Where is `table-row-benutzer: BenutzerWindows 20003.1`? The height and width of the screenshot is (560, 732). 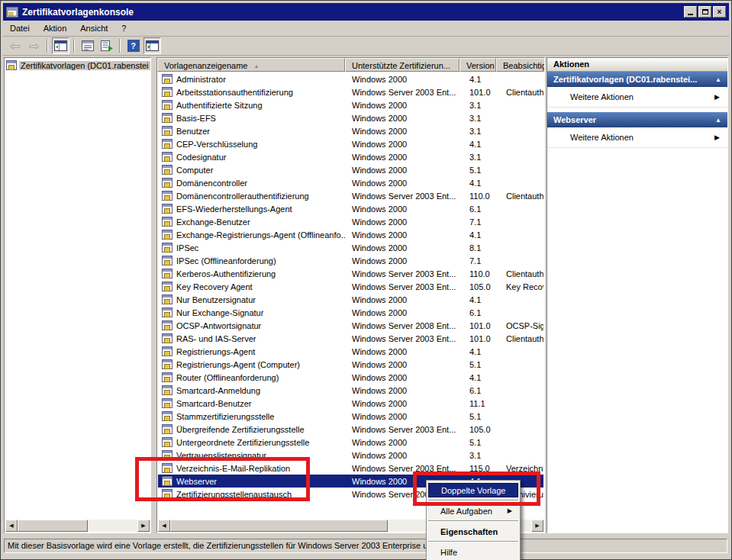 table-row-benutzer: BenutzerWindows 20003.1 is located at coordinates (351, 131).